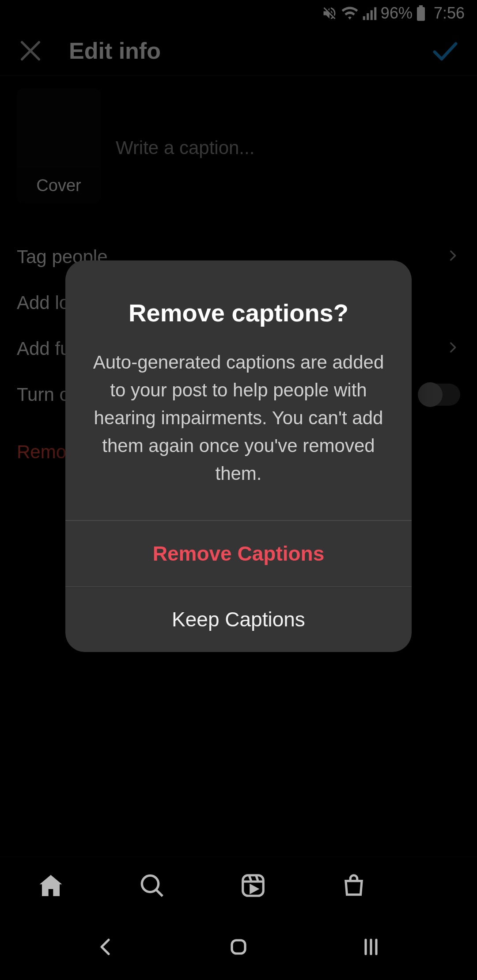  I want to click on android-nav-bar, so click(238, 947).